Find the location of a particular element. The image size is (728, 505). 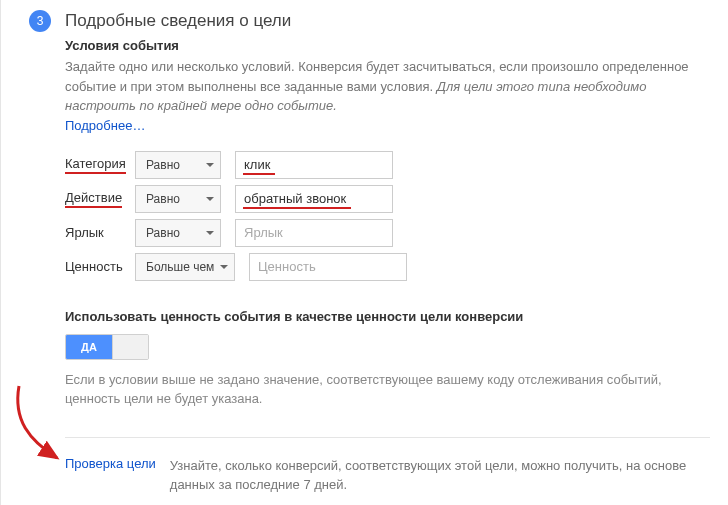

learn-more-link: Подробнее… is located at coordinates (105, 126).